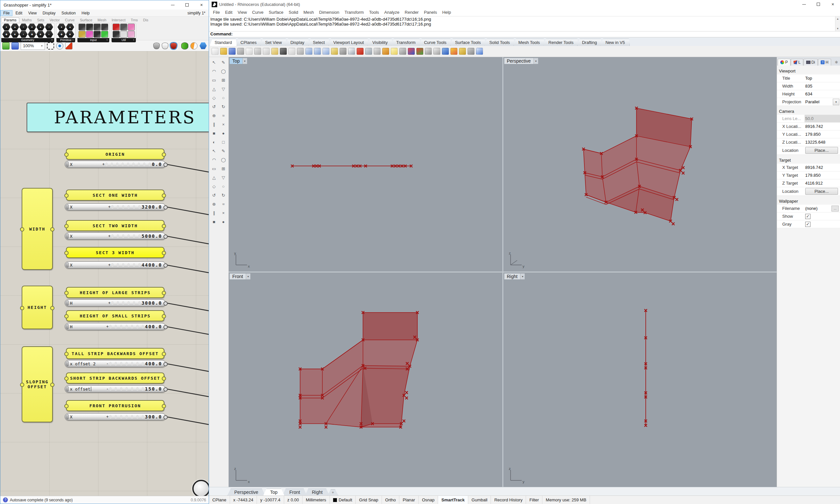  Describe the element at coordinates (818, 4) in the screenshot. I see `maximize-button` at that location.